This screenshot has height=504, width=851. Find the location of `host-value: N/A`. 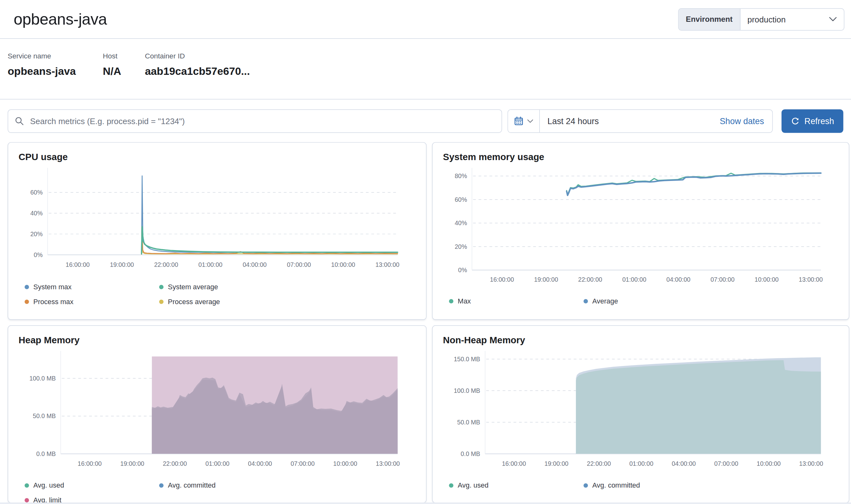

host-value: N/A is located at coordinates (124, 71).